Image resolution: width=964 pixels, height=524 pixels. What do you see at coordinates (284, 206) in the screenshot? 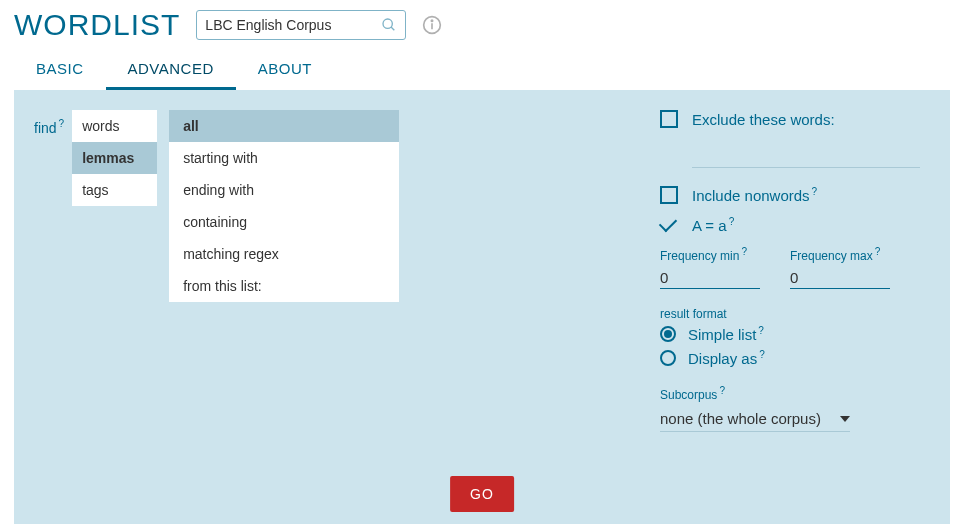
I see `filter-list: all starting with ending with containing…` at bounding box center [284, 206].